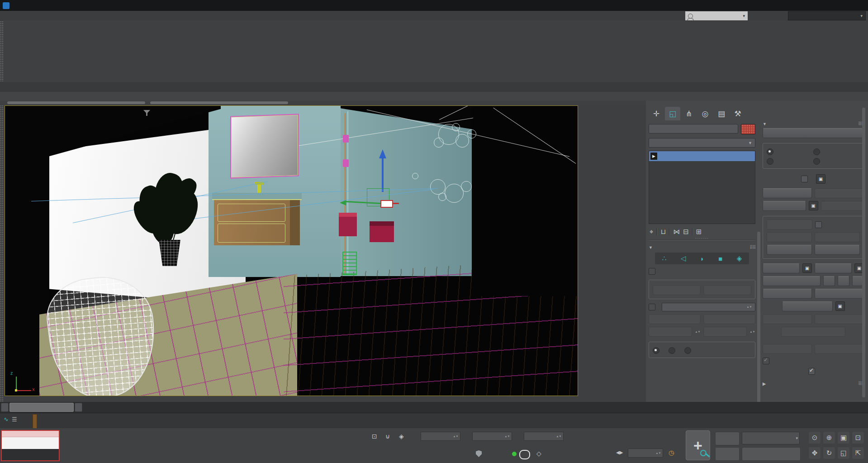 The width and height of the screenshot is (868, 463). What do you see at coordinates (671, 453) in the screenshot?
I see `time-configuration-icon: ◷` at bounding box center [671, 453].